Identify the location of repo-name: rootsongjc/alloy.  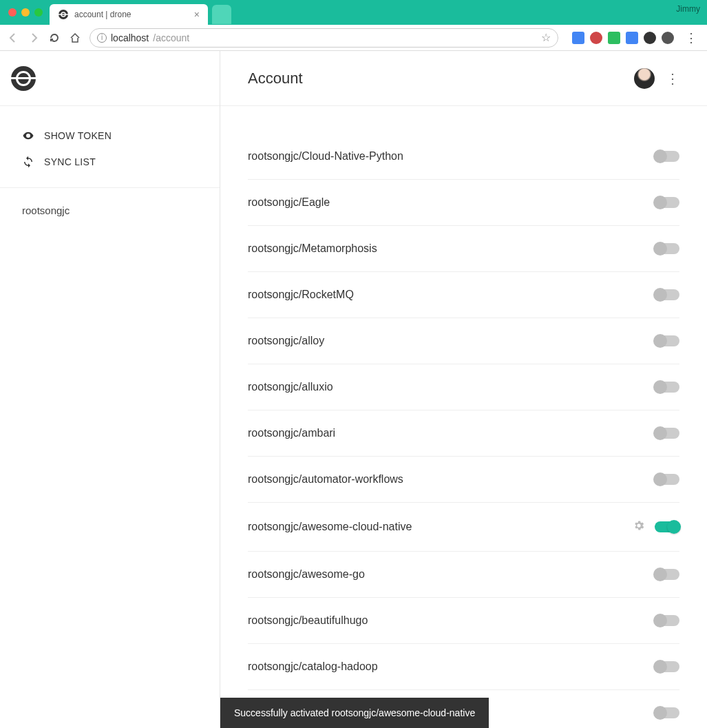
(286, 341).